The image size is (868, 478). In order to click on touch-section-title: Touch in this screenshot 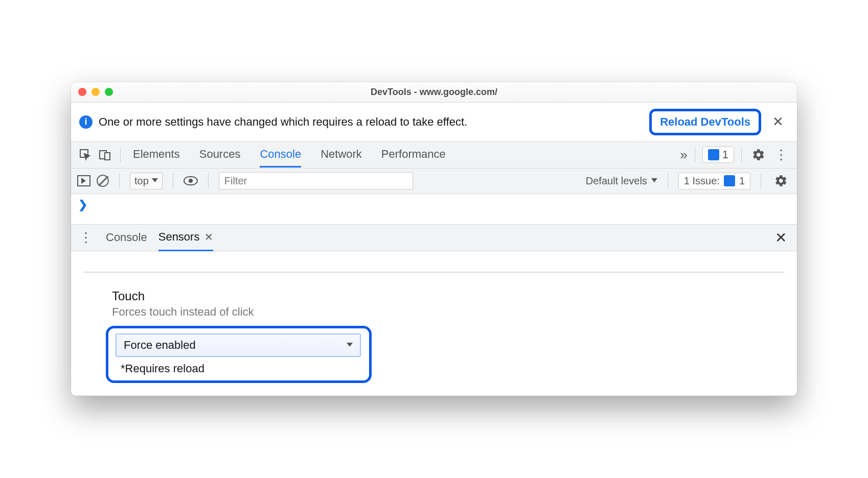, I will do `click(448, 296)`.